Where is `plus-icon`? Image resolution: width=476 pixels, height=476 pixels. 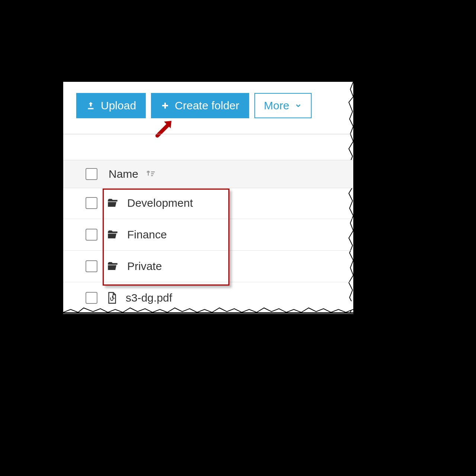
plus-icon is located at coordinates (165, 106).